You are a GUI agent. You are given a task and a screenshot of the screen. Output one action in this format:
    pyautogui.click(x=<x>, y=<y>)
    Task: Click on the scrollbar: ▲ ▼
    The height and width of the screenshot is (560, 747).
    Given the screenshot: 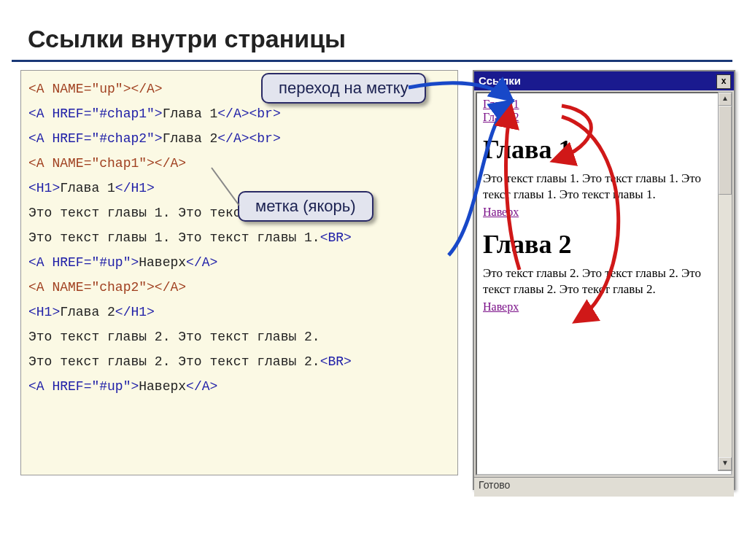 What is the action you would take?
    pyautogui.click(x=725, y=281)
    